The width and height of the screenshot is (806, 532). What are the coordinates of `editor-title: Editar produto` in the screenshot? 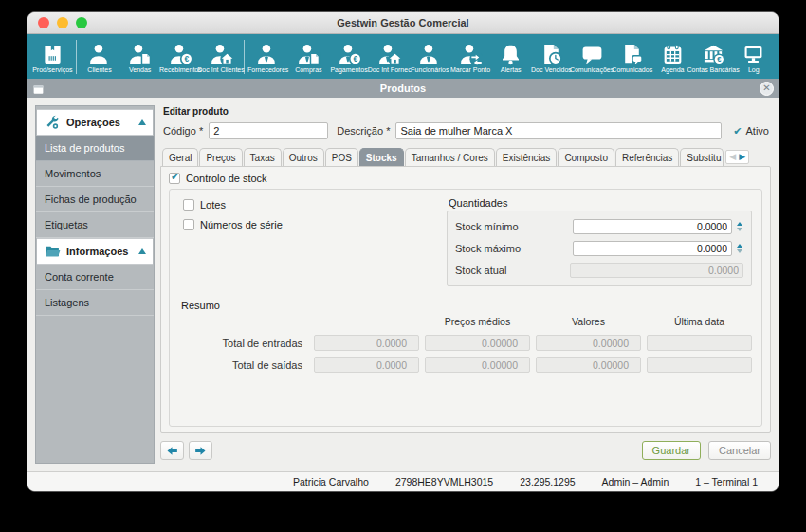 It's located at (467, 112).